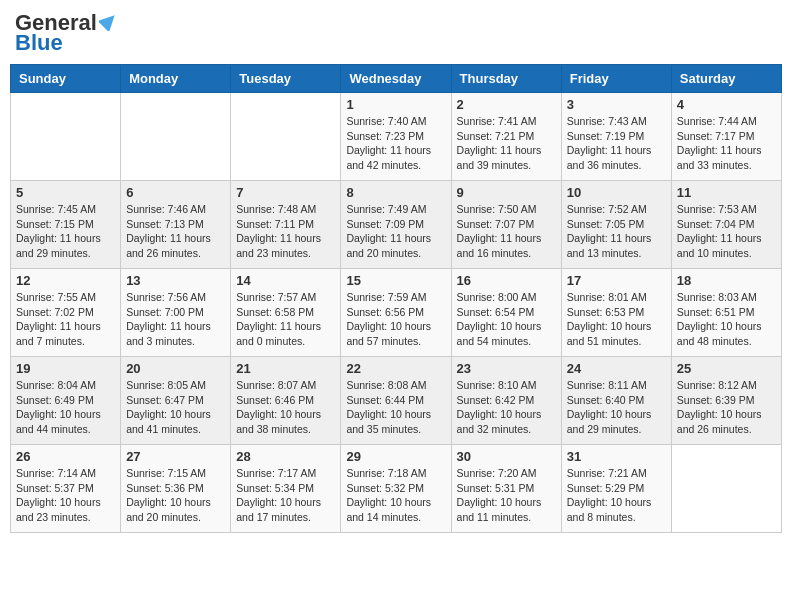  What do you see at coordinates (494, 253) in the screenshot?
I see `day-info-line: and 16 minutes.` at bounding box center [494, 253].